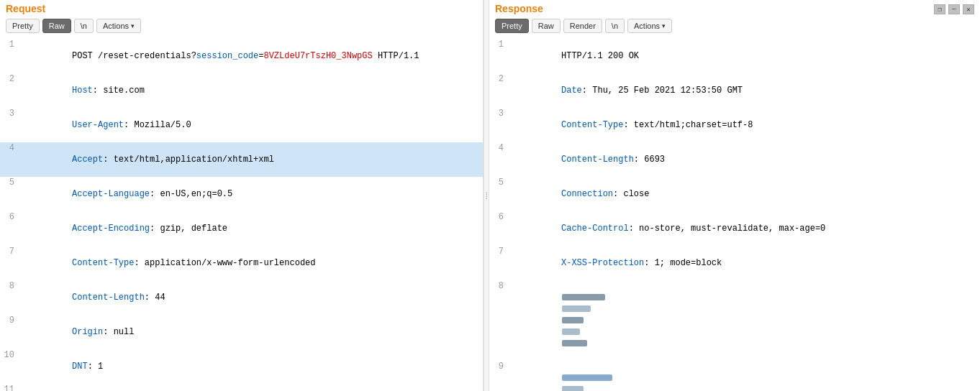 The image size is (980, 391). I want to click on response-actions-button: Actions ▾, so click(650, 26).